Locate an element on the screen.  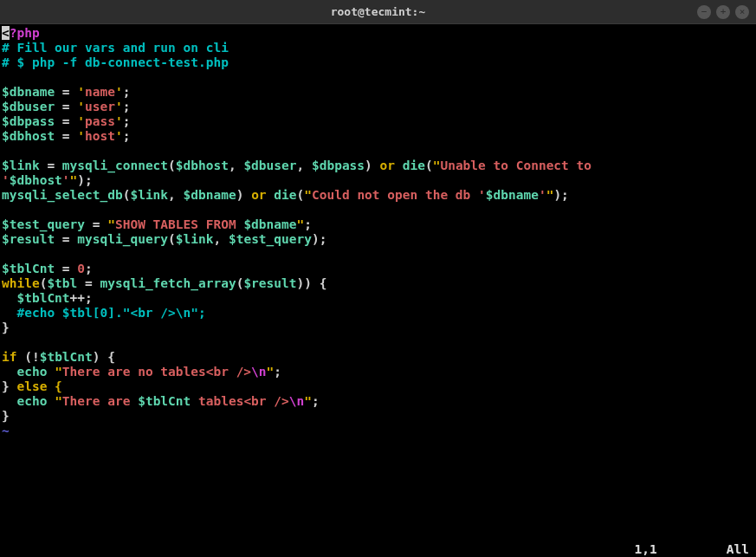
code-line: $dbname = 'name'; is located at coordinates (378, 92).